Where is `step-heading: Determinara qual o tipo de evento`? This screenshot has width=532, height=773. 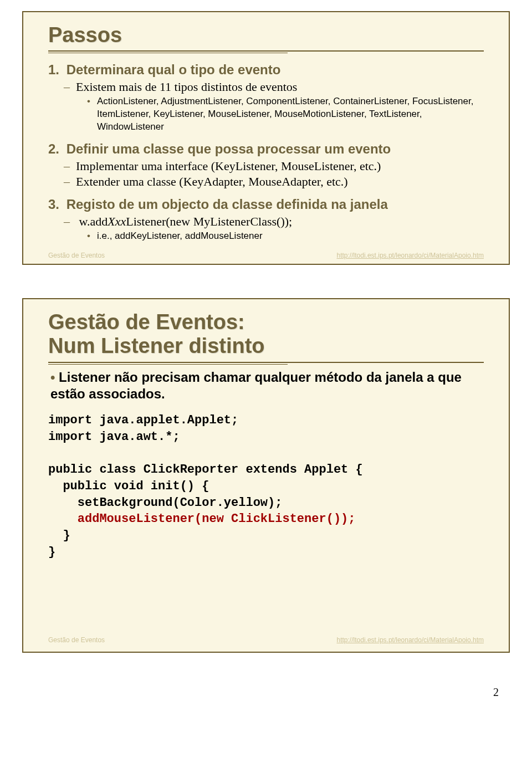 step-heading: Determinara qual o tipo de evento is located at coordinates (174, 70).